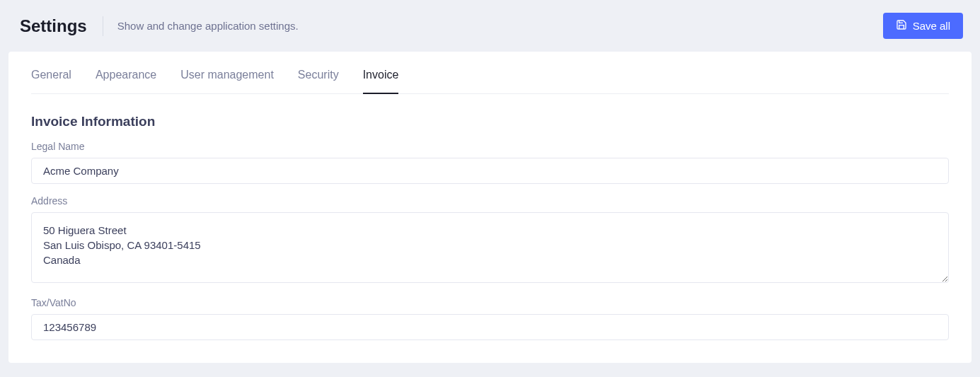 This screenshot has height=377, width=980. Describe the element at coordinates (51, 81) in the screenshot. I see `tab-general: General` at that location.